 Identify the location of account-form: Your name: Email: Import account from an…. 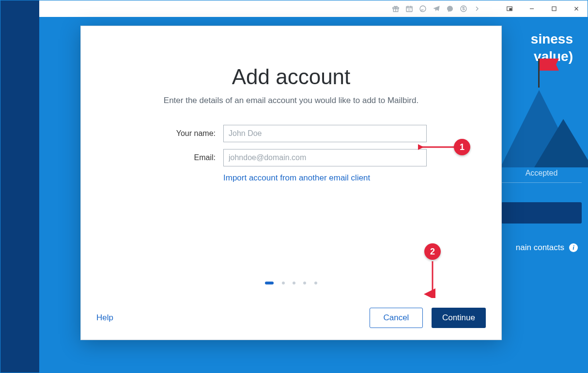
(291, 154).